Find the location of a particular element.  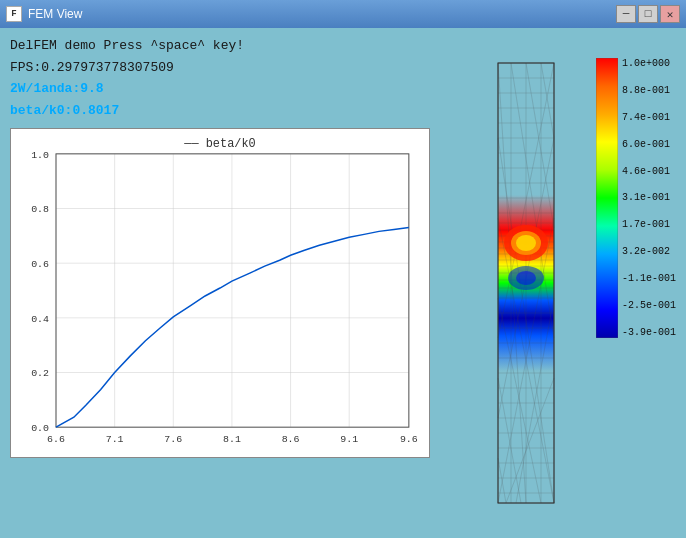

svg-text: 7.1 is located at coordinates (115, 440).